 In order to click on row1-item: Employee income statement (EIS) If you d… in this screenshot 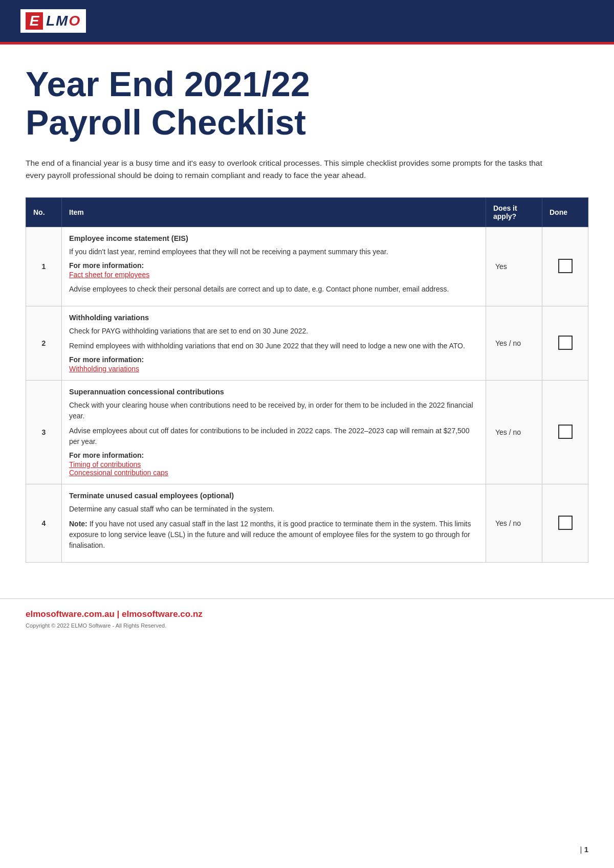, I will do `click(274, 267)`.